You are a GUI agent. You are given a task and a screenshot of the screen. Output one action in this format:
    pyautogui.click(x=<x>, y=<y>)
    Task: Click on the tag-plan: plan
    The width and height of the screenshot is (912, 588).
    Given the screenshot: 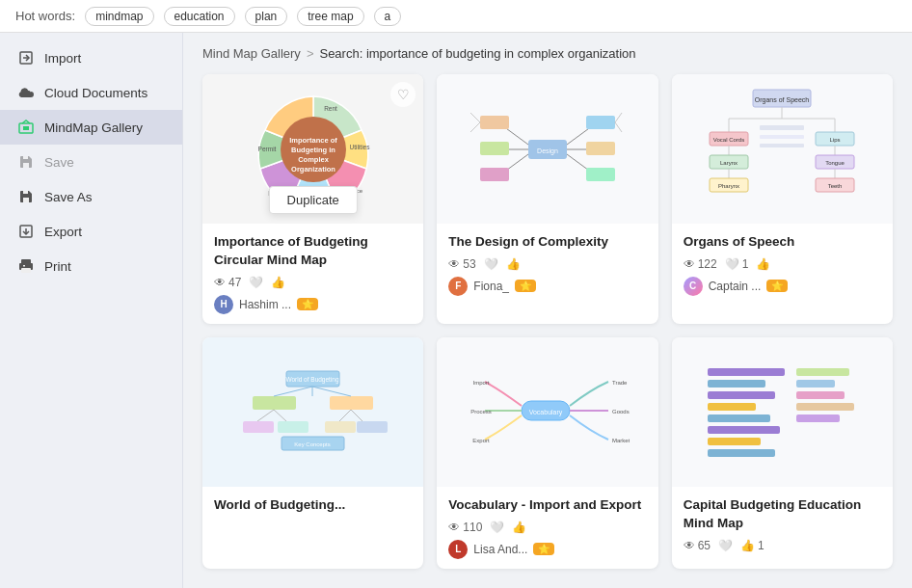 What is the action you would take?
    pyautogui.click(x=266, y=16)
    